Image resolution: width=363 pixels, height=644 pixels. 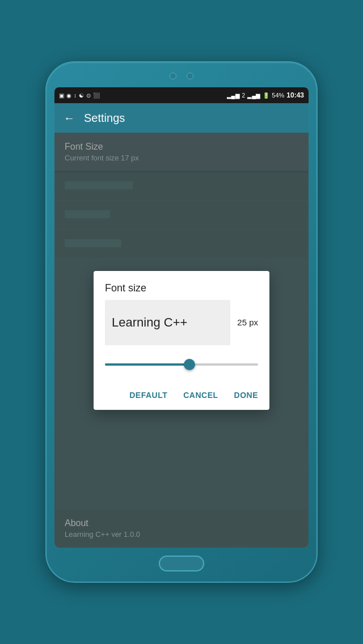 I want to click on dialog-buttons: DEFAULT CANCEL DONE, so click(x=182, y=397).